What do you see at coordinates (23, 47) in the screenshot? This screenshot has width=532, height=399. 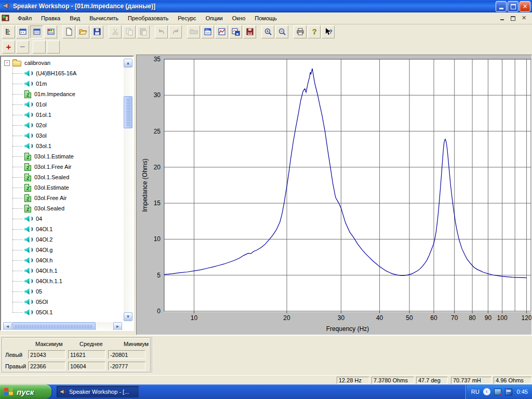 I see `remove-button: −` at bounding box center [23, 47].